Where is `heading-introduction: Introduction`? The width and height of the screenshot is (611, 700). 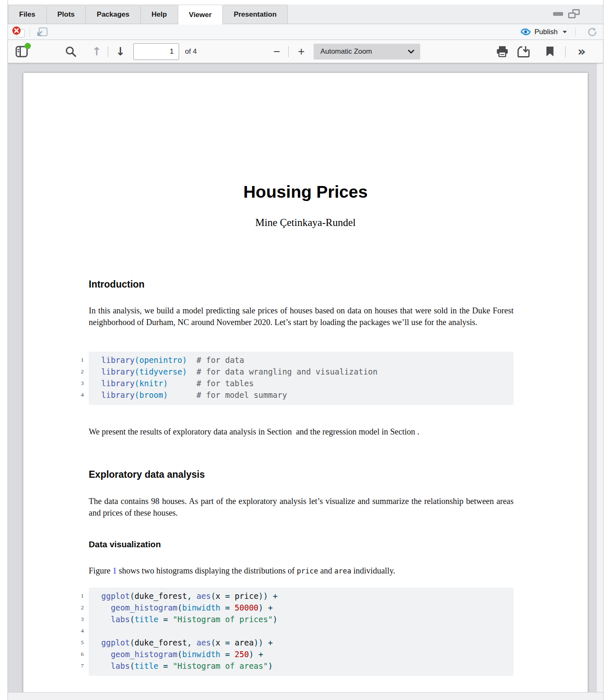 heading-introduction: Introduction is located at coordinates (117, 285).